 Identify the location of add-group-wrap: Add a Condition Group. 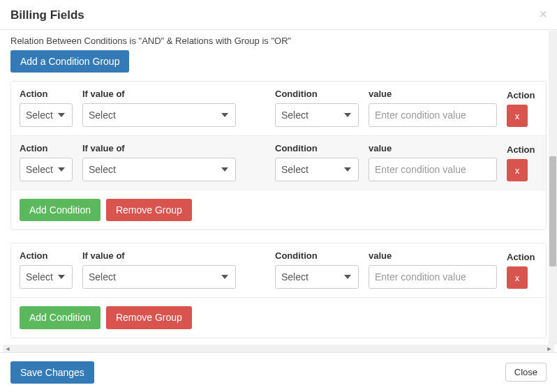
(278, 61).